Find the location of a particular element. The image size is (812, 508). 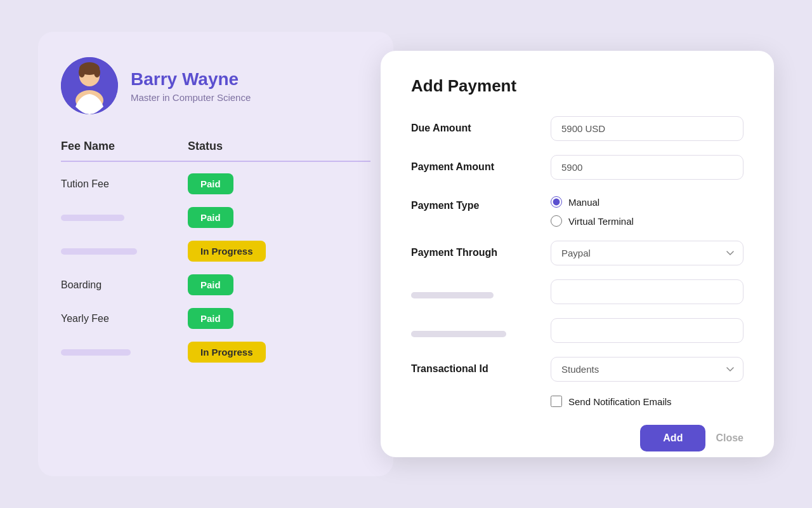

radio-virtual-input is located at coordinates (556, 221).